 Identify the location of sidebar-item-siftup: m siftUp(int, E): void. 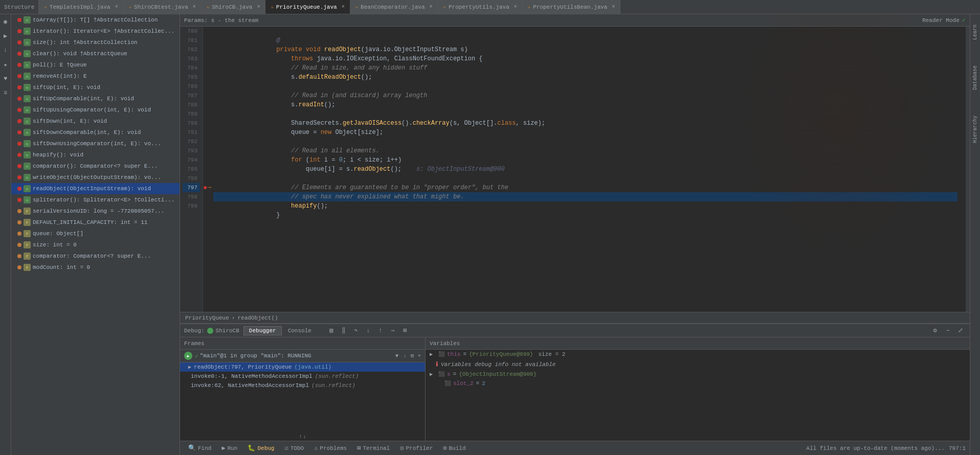
(95, 87).